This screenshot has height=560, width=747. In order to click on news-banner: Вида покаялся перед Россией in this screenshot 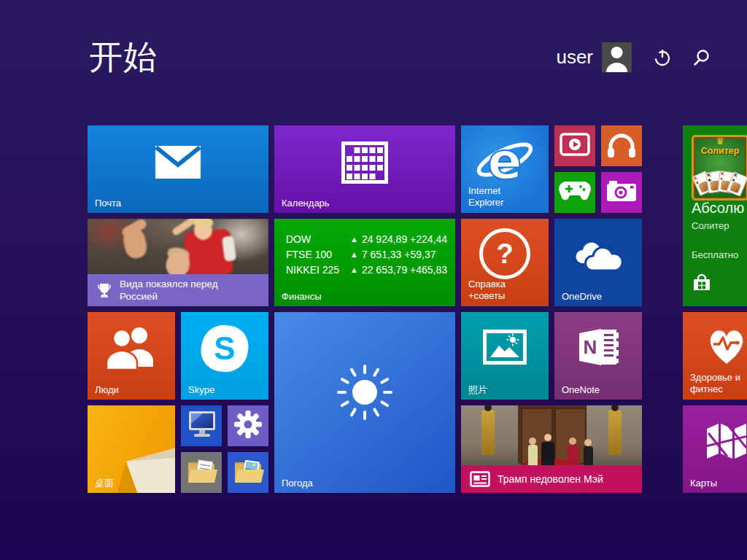, I will do `click(178, 290)`.